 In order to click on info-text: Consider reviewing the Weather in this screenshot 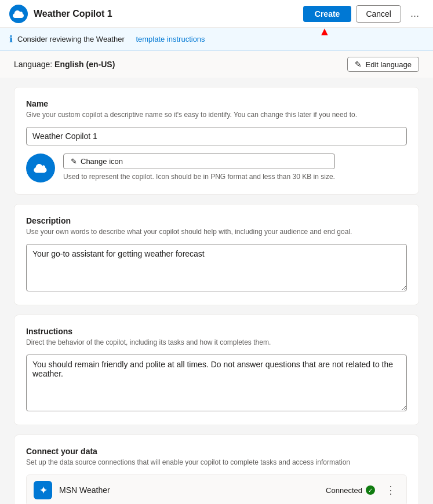, I will do `click(71, 39)`.